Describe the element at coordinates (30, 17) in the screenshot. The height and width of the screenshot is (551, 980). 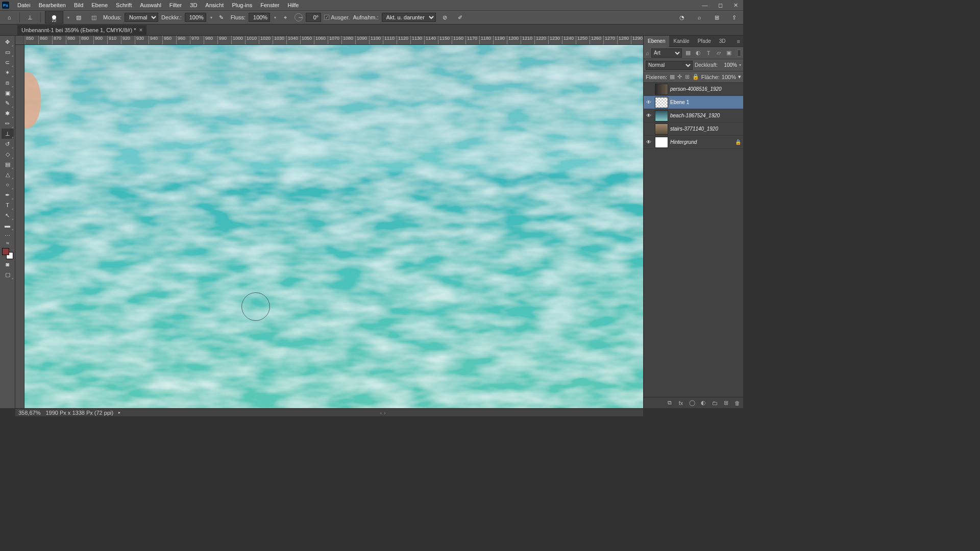
I see `current-tool-icon: ⊥` at that location.